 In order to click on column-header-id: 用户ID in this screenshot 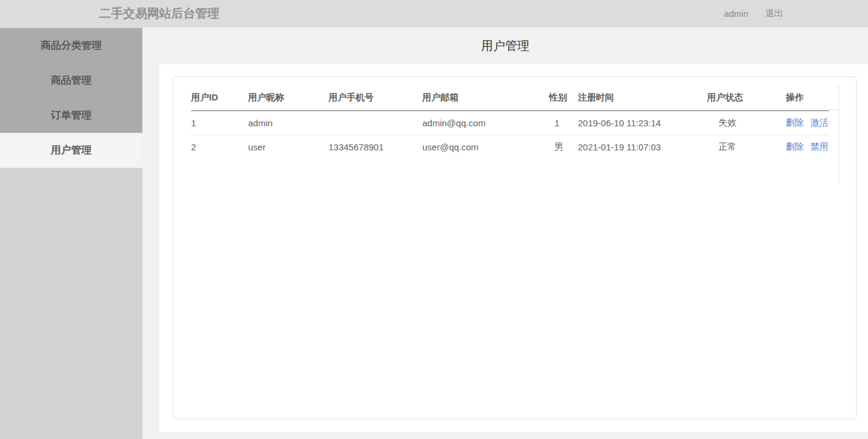, I will do `click(220, 98)`.